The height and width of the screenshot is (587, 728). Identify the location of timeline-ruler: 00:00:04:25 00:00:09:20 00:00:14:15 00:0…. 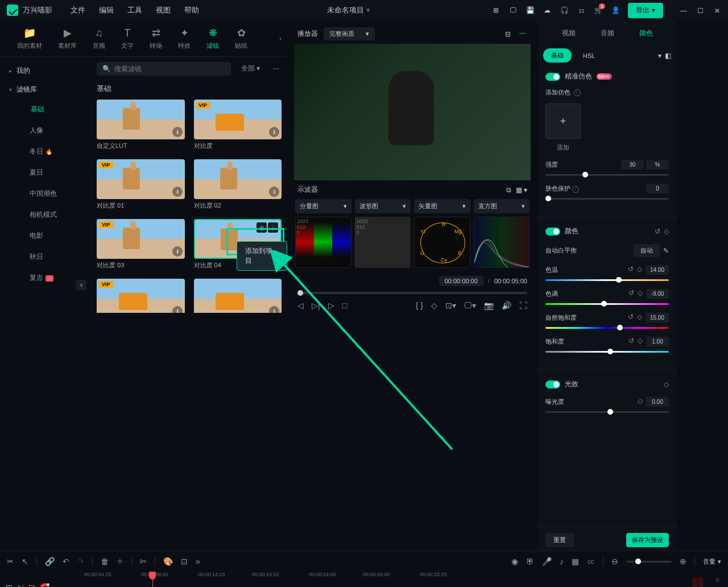
(380, 577).